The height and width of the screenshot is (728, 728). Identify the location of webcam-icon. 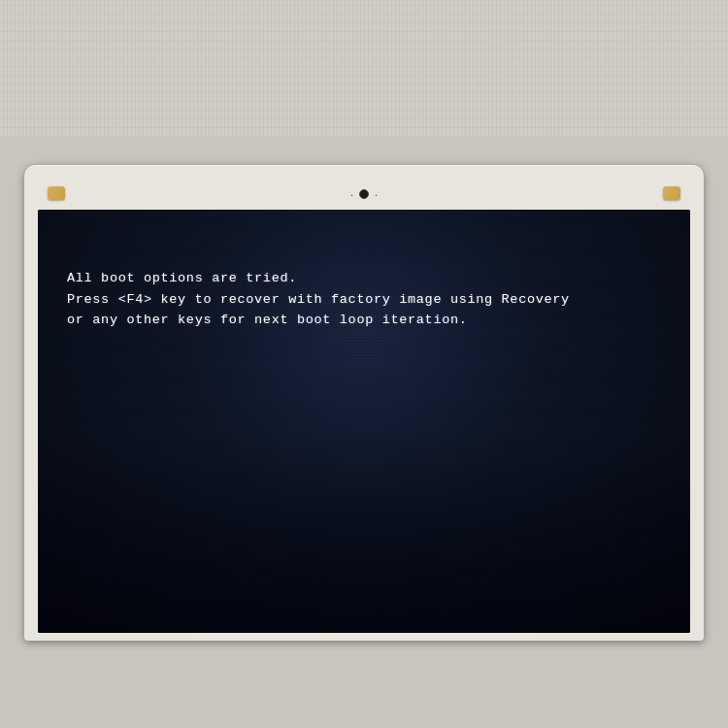
(364, 194).